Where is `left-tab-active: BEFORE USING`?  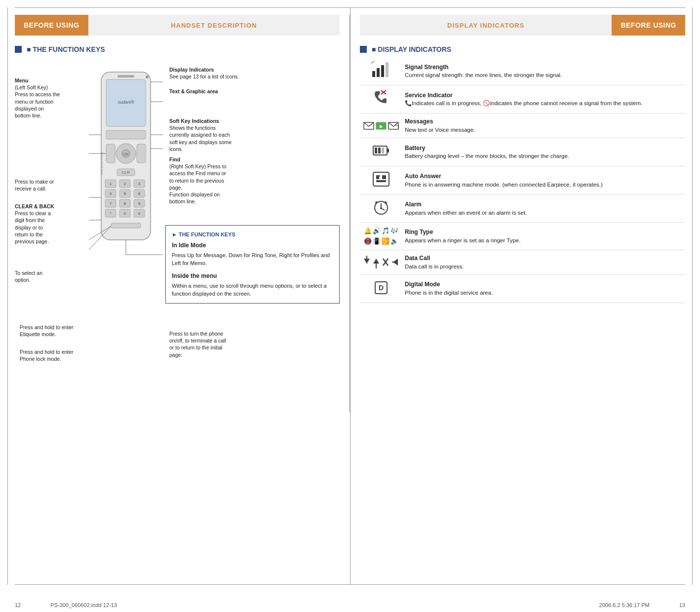
left-tab-active: BEFORE USING is located at coordinates (51, 25).